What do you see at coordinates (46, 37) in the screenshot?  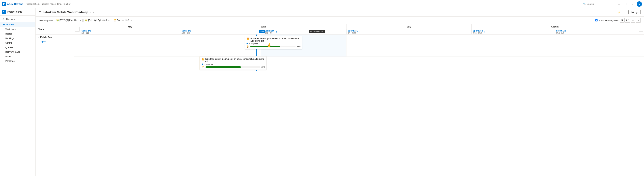 I see `team-name: Mobile App` at bounding box center [46, 37].